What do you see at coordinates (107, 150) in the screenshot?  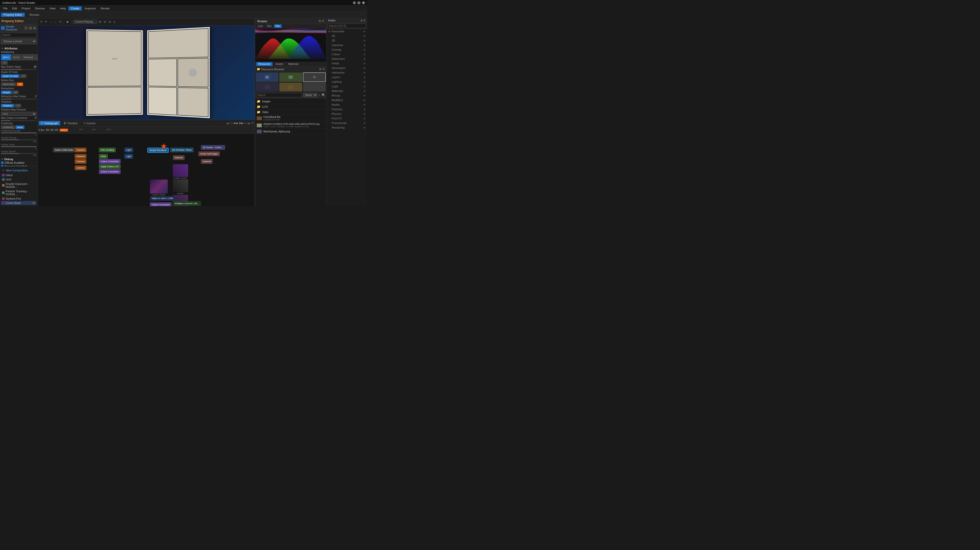 I see `node-film-grading: Film Grading` at bounding box center [107, 150].